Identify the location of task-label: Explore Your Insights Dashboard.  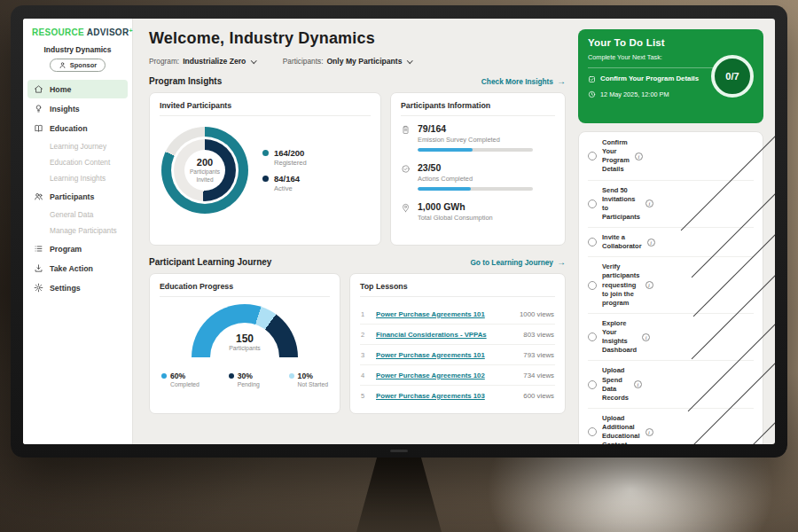
(619, 337).